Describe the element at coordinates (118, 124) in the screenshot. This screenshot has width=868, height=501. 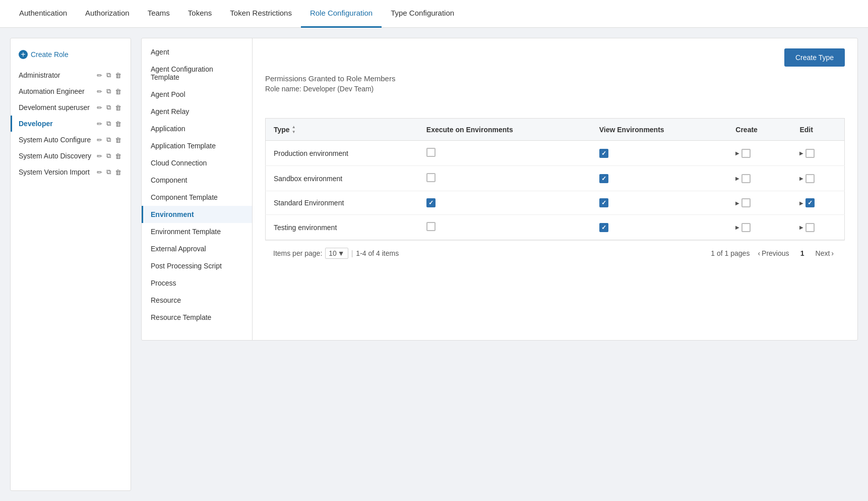
I see `delete-role-icon-developer: 🗑` at that location.